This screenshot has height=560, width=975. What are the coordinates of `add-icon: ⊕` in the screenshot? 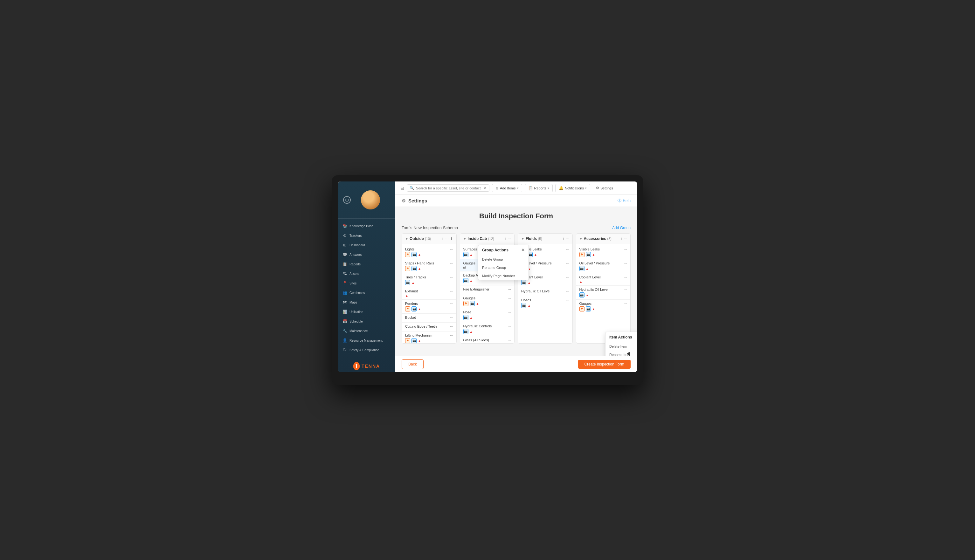 It's located at (497, 188).